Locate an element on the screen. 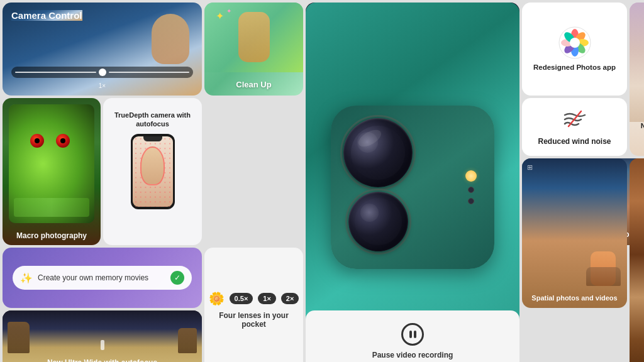  truedepth-phone-mockup is located at coordinates (153, 172).